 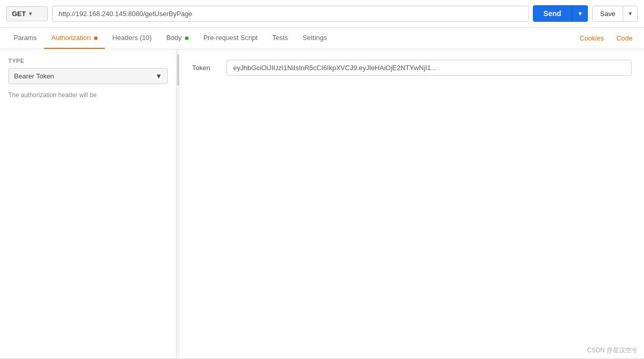 What do you see at coordinates (34, 76) in the screenshot?
I see `type-value: Bearer Token` at bounding box center [34, 76].